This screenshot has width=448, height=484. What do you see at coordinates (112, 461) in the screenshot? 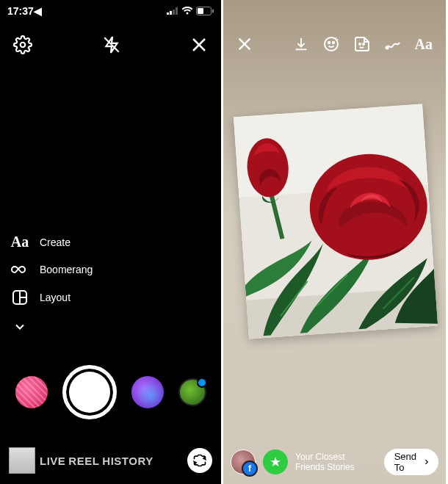
I see `camera-mode-tabs: LIVE REEL HISTORY` at bounding box center [112, 461].